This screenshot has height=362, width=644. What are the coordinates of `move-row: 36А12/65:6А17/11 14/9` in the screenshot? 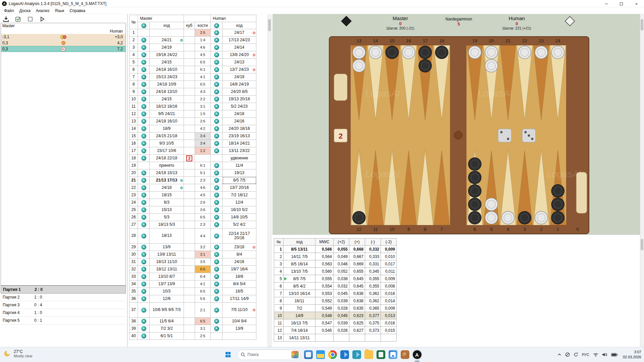 It's located at (193, 299).